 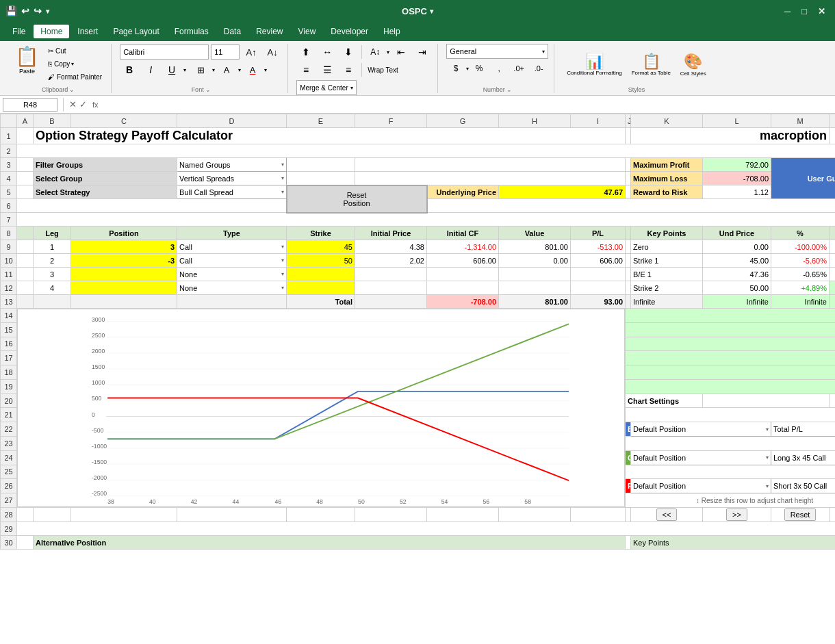 What do you see at coordinates (737, 192) in the screenshot?
I see `reward-risk-value: 1.12` at bounding box center [737, 192].